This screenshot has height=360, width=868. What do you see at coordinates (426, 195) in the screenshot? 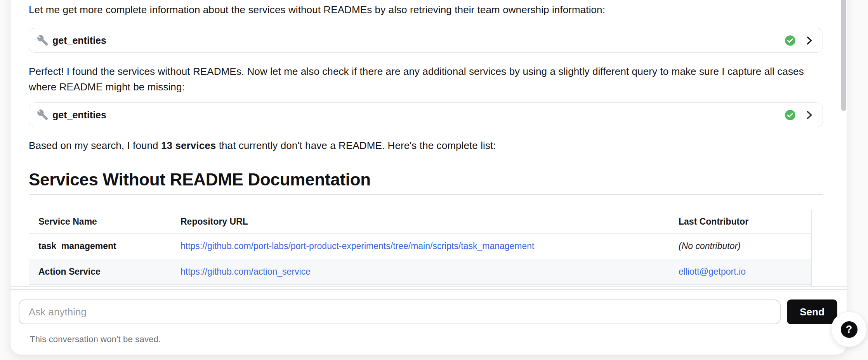
I see `heading-divider` at bounding box center [426, 195].